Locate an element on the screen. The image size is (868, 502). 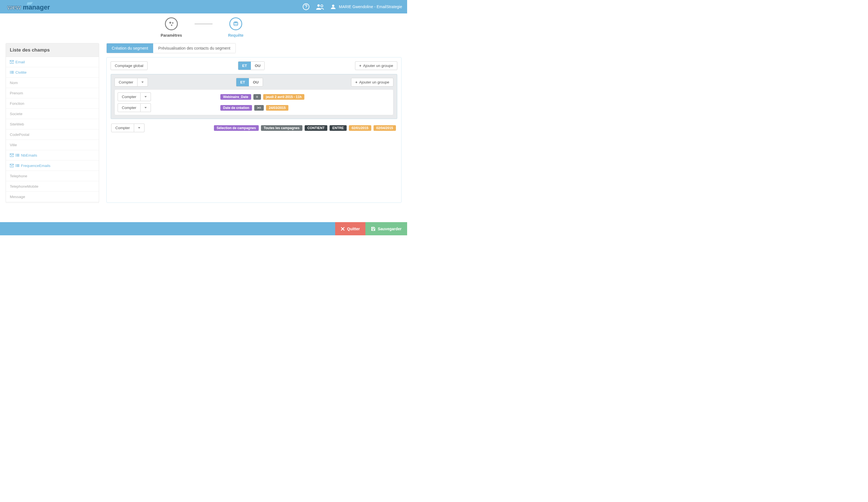
field-item-email: Email is located at coordinates (52, 62).